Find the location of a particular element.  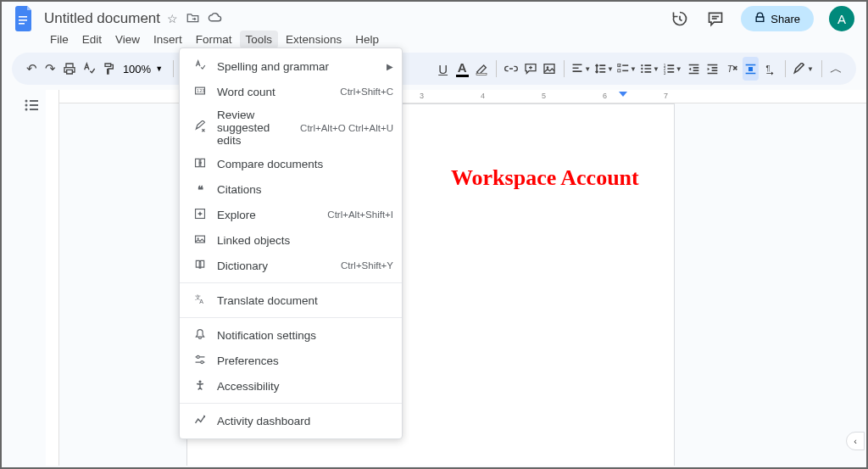

docs-logo-icon is located at coordinates (25, 19).